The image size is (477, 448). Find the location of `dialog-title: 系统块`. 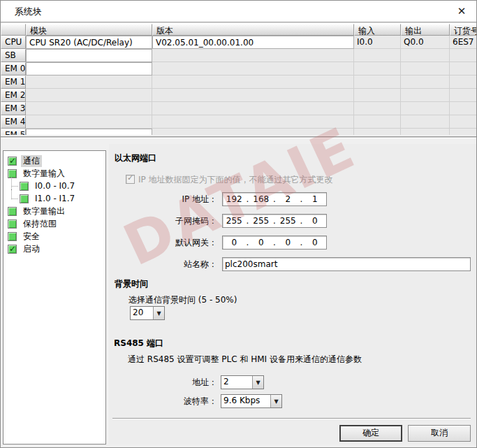

dialog-title: 系统块 is located at coordinates (28, 12).